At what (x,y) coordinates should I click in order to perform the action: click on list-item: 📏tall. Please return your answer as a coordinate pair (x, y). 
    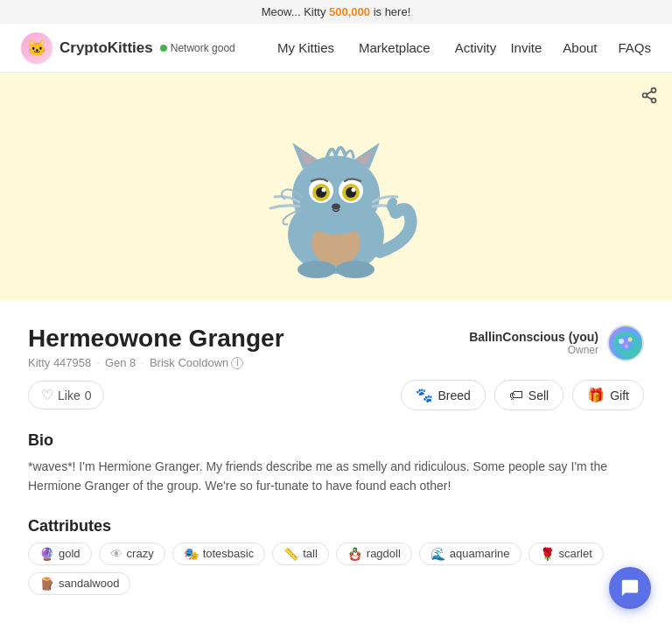
    Looking at the image, I should click on (301, 554).